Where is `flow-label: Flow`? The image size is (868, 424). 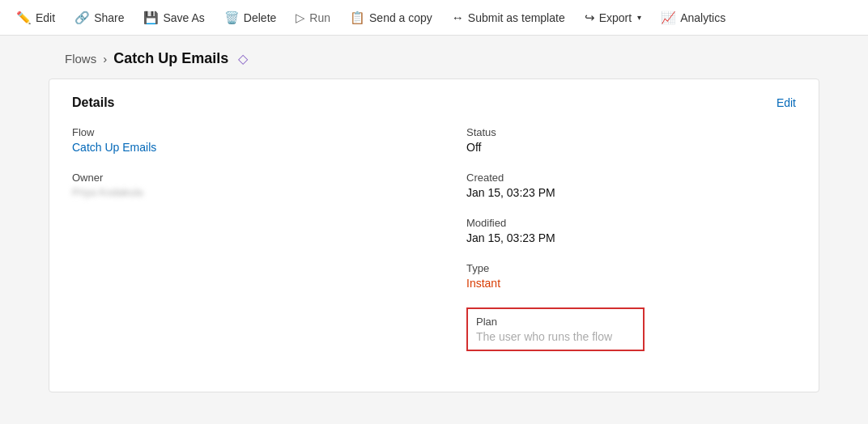 flow-label: Flow is located at coordinates (236, 133).